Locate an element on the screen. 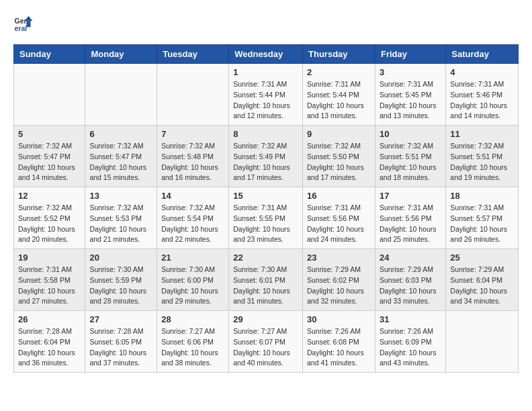 The width and height of the screenshot is (532, 411). day-number: 3 is located at coordinates (410, 73).